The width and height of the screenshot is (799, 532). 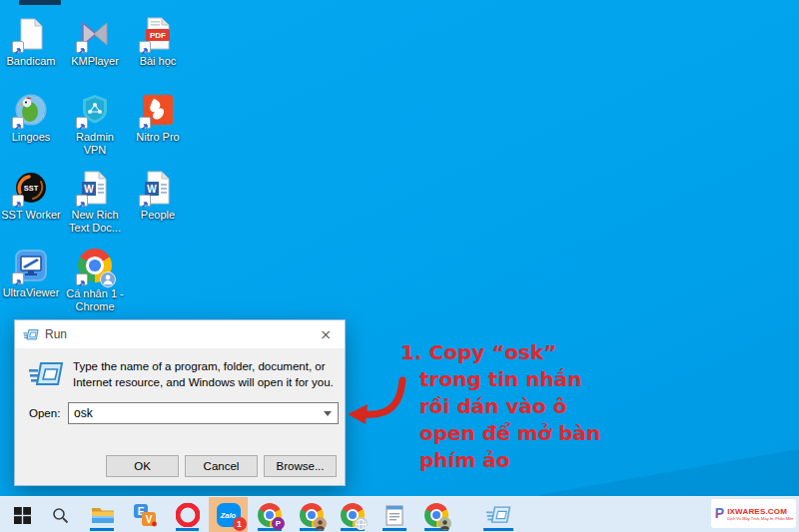 What do you see at coordinates (31, 273) in the screenshot?
I see `desktop-icon-ultraviewer: UltraViewer` at bounding box center [31, 273].